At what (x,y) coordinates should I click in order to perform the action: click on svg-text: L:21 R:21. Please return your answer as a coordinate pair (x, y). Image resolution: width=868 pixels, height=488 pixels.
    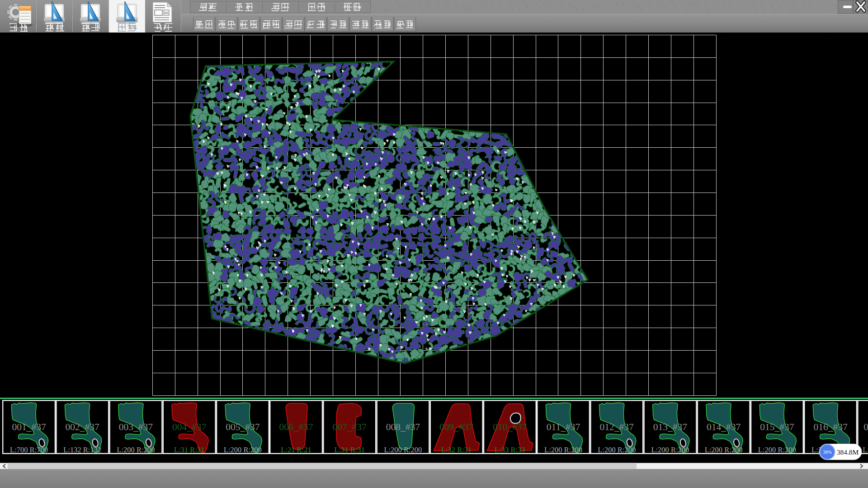
    Looking at the image, I should click on (296, 450).